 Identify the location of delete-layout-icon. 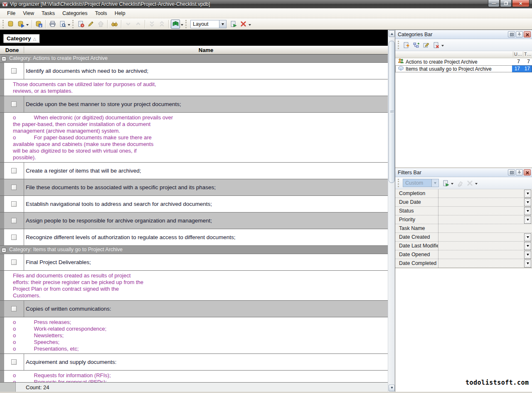
(243, 24).